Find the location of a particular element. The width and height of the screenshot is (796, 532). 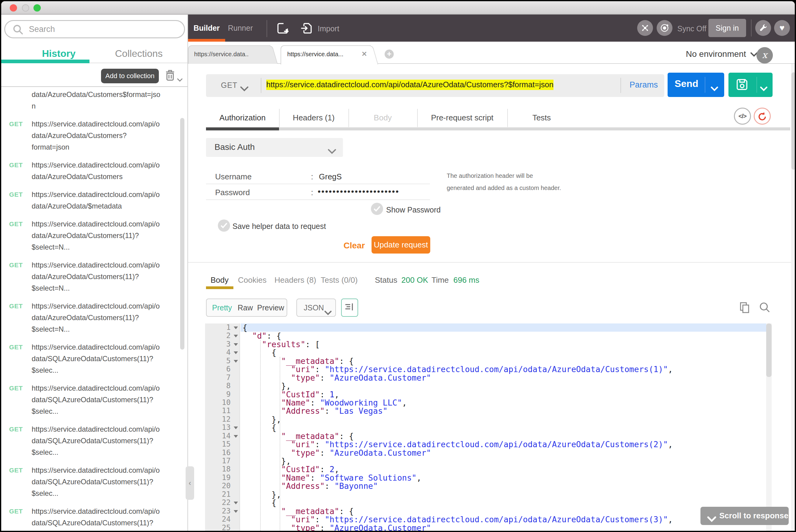

show-password-checkbox is located at coordinates (377, 209).